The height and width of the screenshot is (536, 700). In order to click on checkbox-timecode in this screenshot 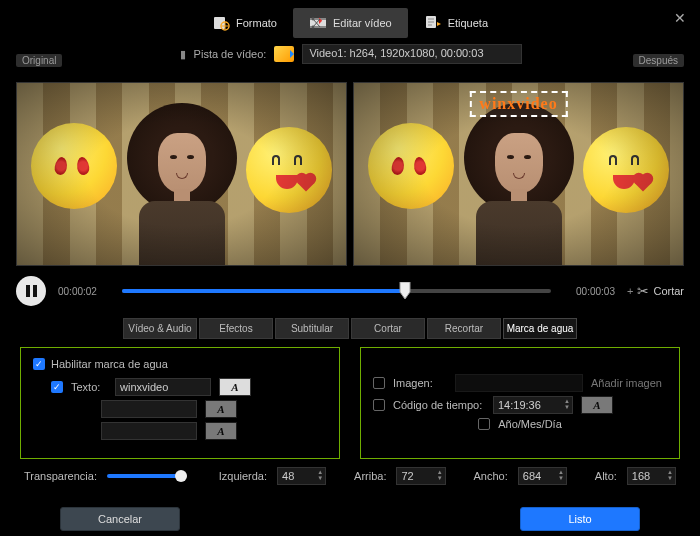, I will do `click(379, 405)`.